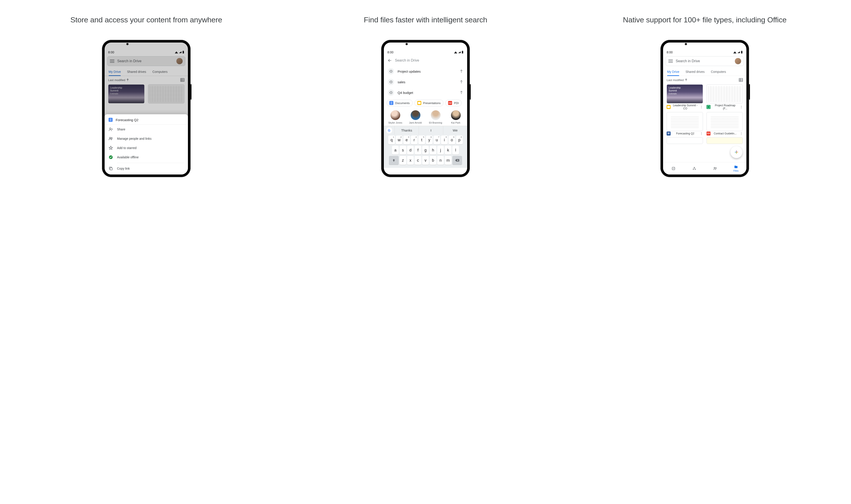  What do you see at coordinates (448, 160) in the screenshot?
I see `key-m: m` at bounding box center [448, 160].